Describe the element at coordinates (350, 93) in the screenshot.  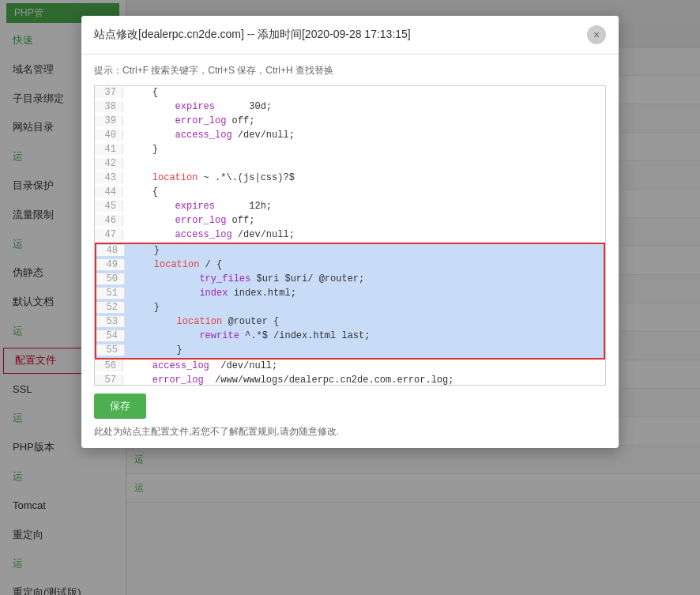
I see `code-line-37: 37 {` at that location.